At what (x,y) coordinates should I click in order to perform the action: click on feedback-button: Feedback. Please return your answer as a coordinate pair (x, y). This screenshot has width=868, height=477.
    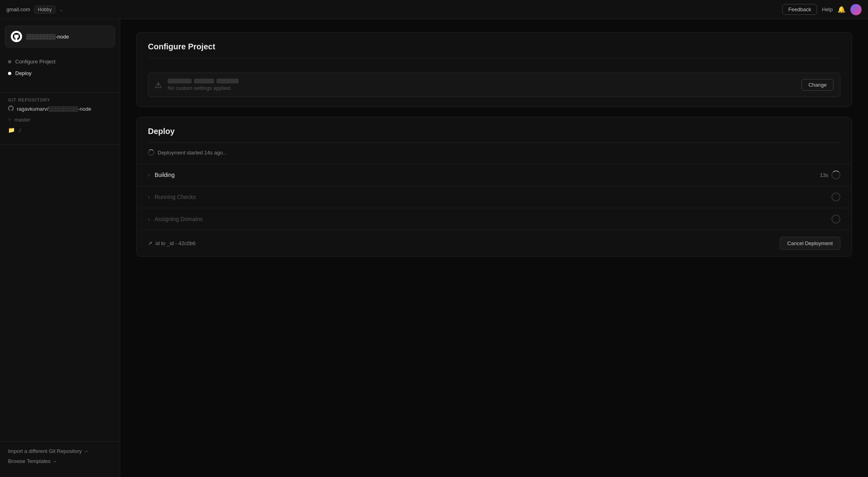
    Looking at the image, I should click on (799, 10).